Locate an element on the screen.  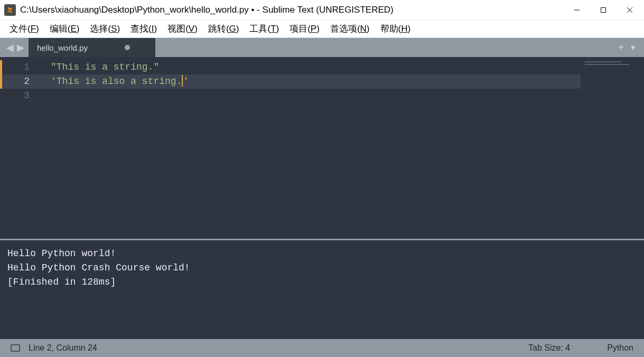
menu-preferences: 首选项(N) is located at coordinates (350, 29).